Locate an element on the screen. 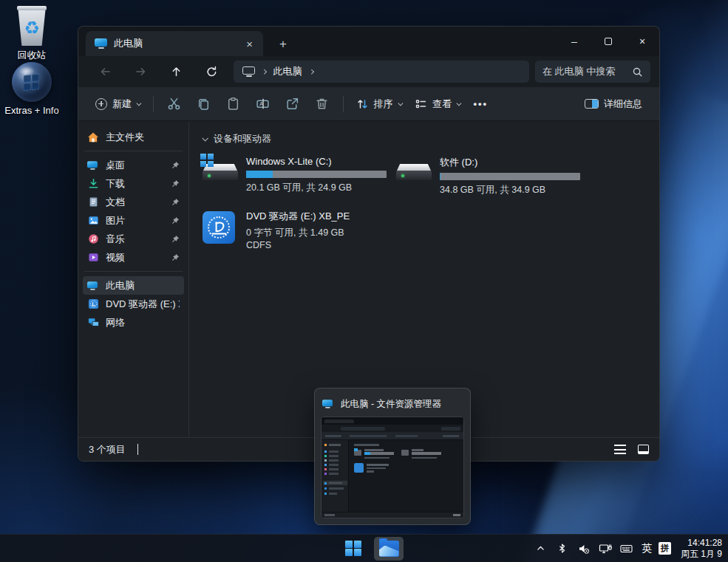  tab-close-icon: × is located at coordinates (250, 44).